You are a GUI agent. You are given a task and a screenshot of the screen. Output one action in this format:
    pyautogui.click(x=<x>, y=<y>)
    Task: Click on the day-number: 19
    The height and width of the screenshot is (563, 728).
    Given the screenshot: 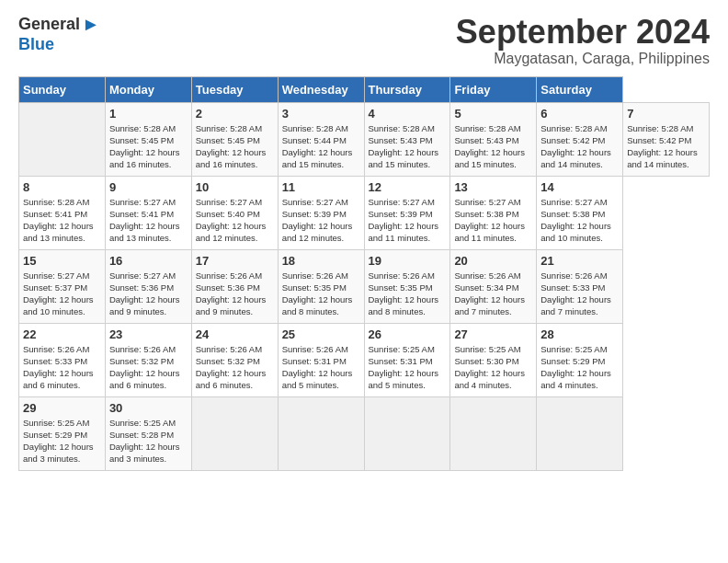 What is the action you would take?
    pyautogui.click(x=408, y=261)
    